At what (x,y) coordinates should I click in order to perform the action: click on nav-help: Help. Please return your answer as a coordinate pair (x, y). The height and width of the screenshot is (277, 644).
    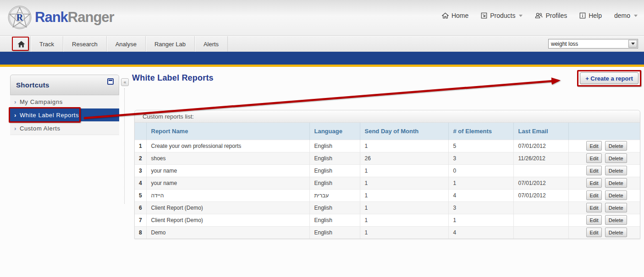
    Looking at the image, I should click on (590, 16).